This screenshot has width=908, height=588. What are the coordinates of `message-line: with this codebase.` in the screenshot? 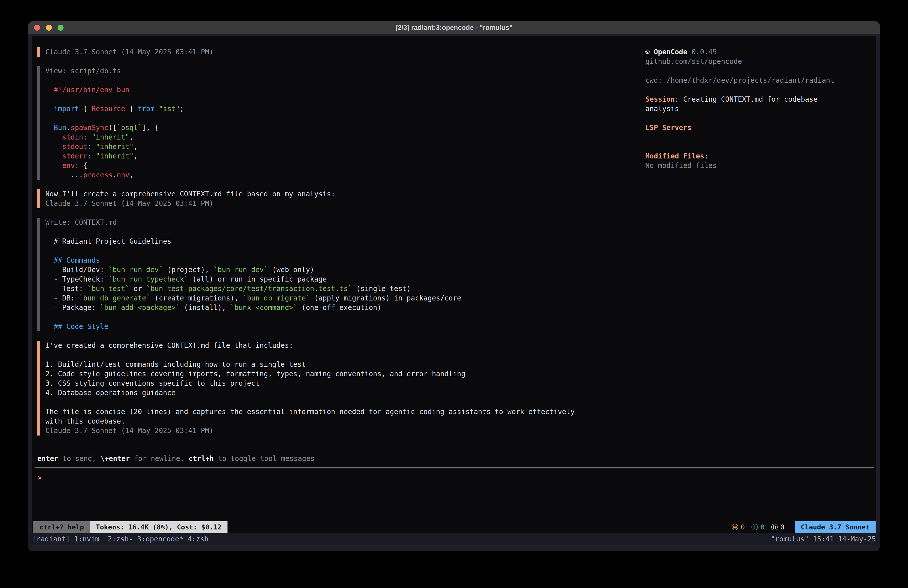 It's located at (342, 421).